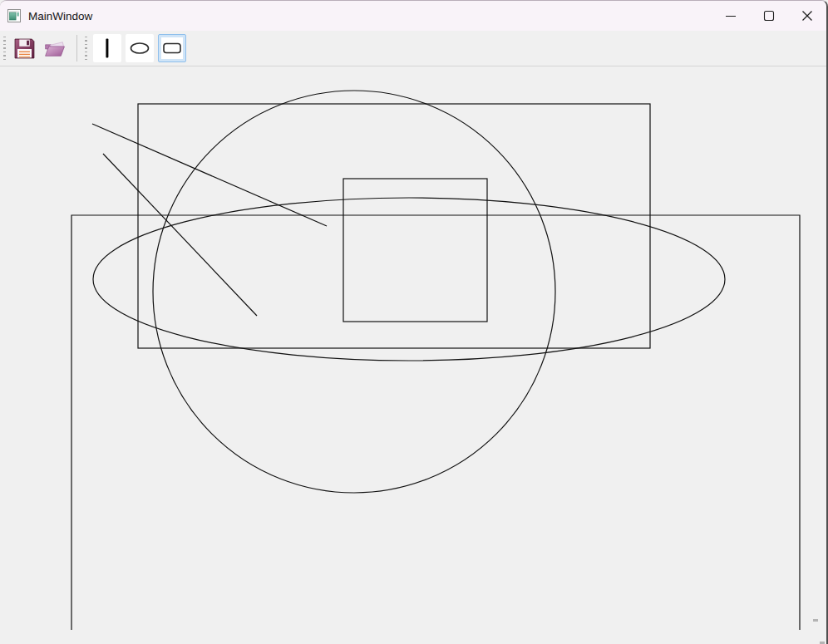 The image size is (828, 644). Describe the element at coordinates (416, 250) in the screenshot. I see `shape-rect` at that location.